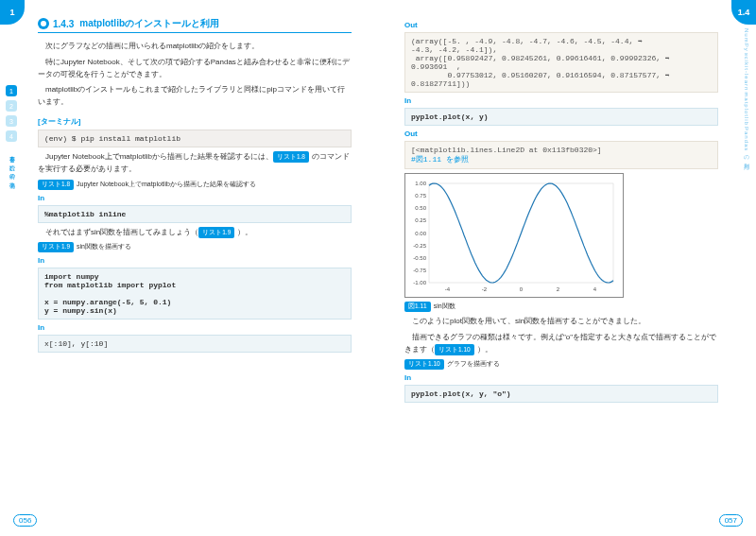  I want to click on terminal-label: [ターミナル], so click(195, 121).